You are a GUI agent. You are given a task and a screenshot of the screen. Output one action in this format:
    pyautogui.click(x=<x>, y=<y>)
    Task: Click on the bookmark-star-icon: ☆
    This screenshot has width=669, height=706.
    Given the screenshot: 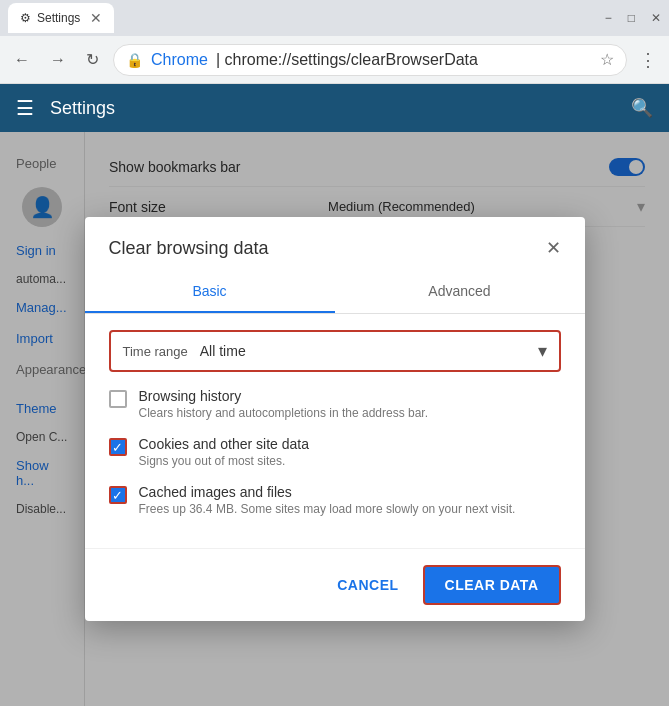 What is the action you would take?
    pyautogui.click(x=607, y=60)
    